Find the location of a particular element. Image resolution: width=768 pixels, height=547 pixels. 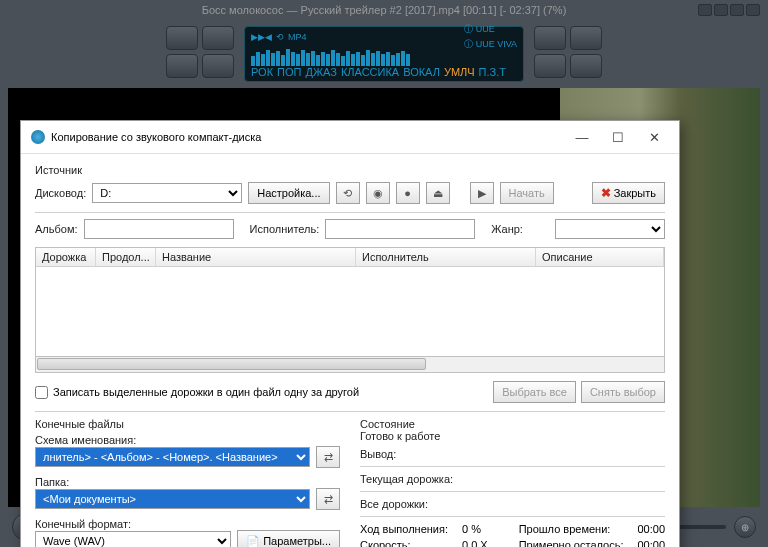

eq-side-1: ⓘ UUE is located at coordinates (490, 30).